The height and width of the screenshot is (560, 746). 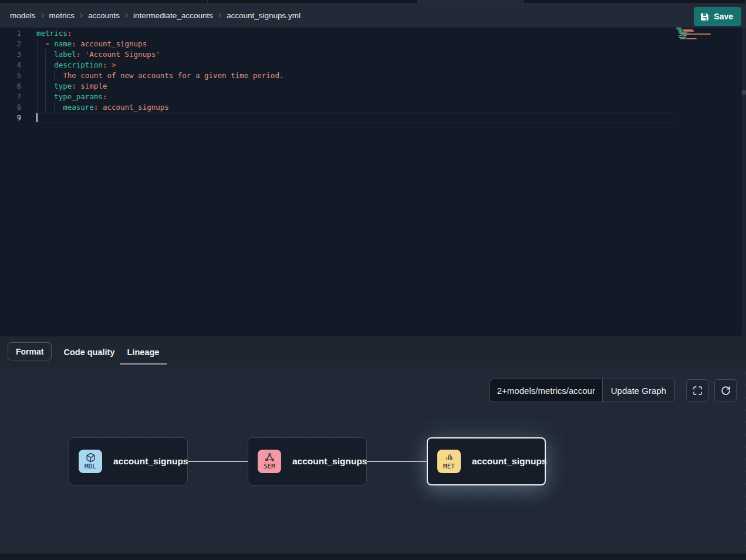 What do you see at coordinates (270, 458) in the screenshot?
I see `semantic-graph-icon` at bounding box center [270, 458].